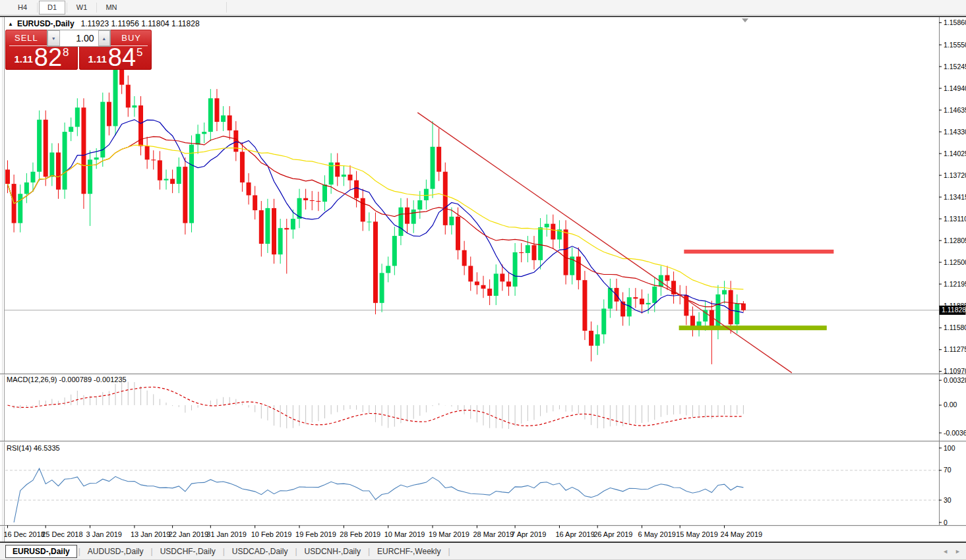 This screenshot has width=966, height=560. I want to click on resistance-line, so click(758, 252).